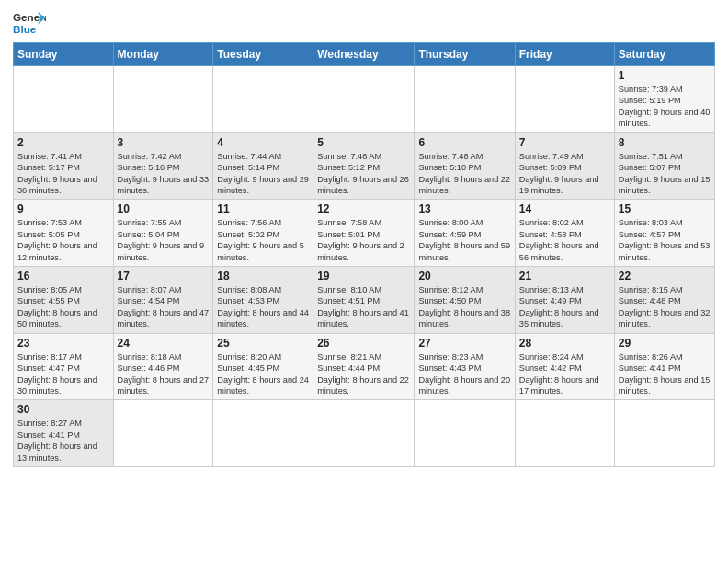  Describe the element at coordinates (64, 300) in the screenshot. I see `day-cell: 16Sunrise: 8:05 AM Sunset: 4:55 PM Dayli…` at that location.